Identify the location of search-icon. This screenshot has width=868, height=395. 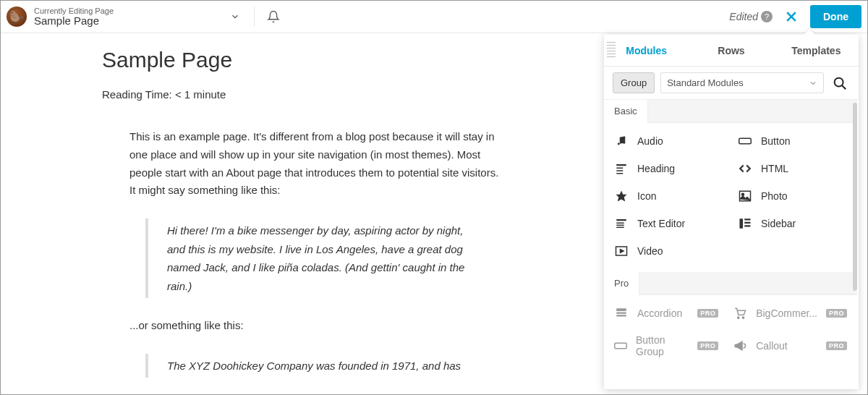
(840, 83).